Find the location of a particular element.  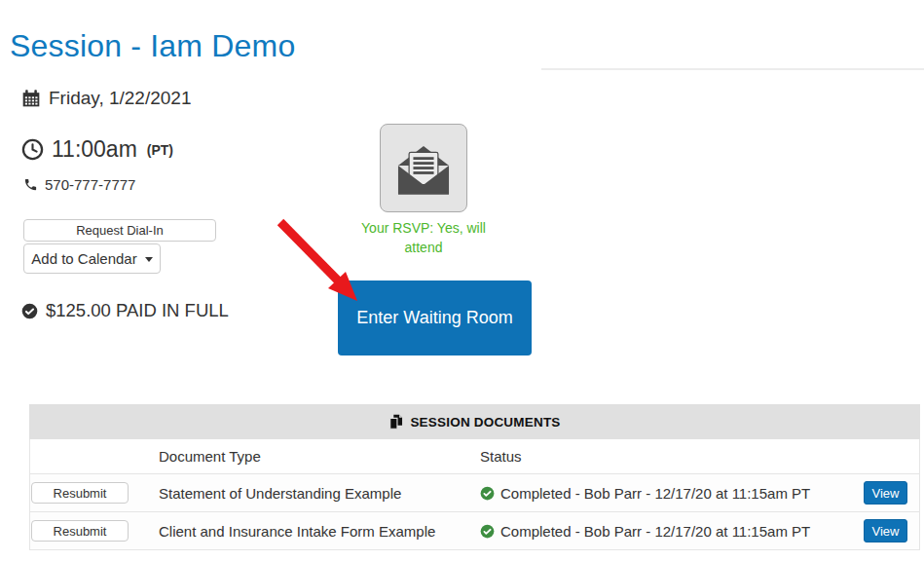

column-status: Status is located at coordinates (662, 456).